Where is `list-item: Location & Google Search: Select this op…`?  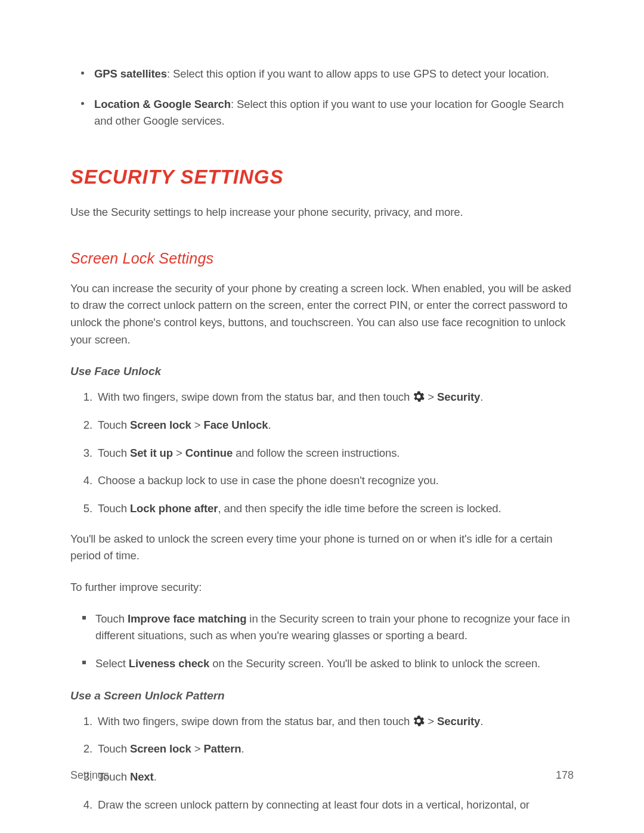
list-item: Location & Google Search: Select this op… is located at coordinates (334, 113).